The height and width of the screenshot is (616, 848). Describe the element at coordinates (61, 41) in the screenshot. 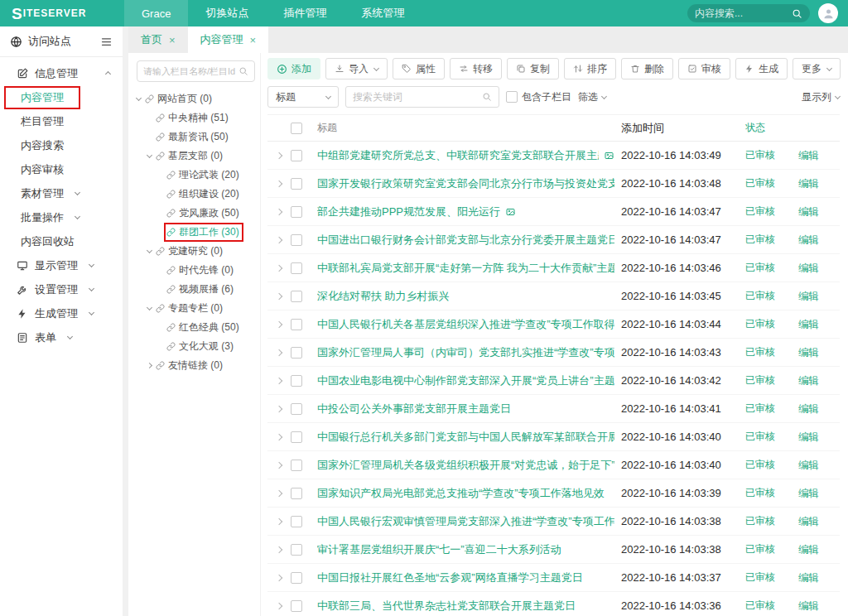

I see `visit-site-row: 访问站点` at that location.